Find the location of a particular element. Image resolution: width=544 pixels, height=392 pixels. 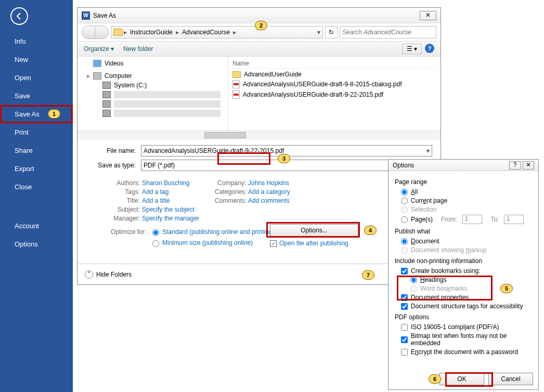

search-input is located at coordinates (388, 32).